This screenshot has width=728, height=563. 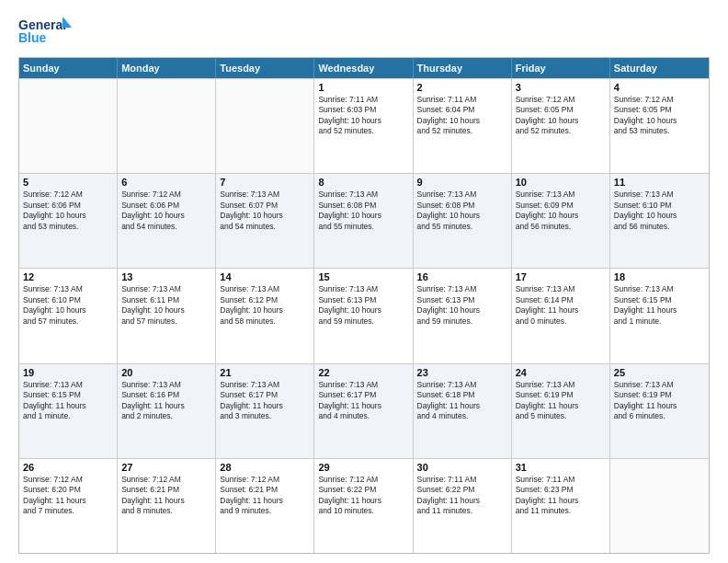 I want to click on cell-info: Sunrise: 7:13 AMSunset: 6:18 PMDaylight:…, so click(x=462, y=401).